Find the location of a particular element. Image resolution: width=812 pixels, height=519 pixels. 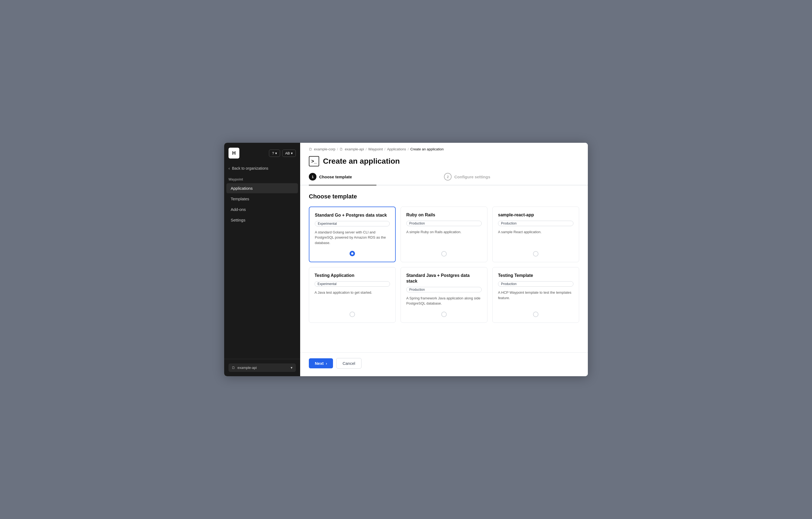

card-title-testing-template: Testing Template is located at coordinates (536, 276).